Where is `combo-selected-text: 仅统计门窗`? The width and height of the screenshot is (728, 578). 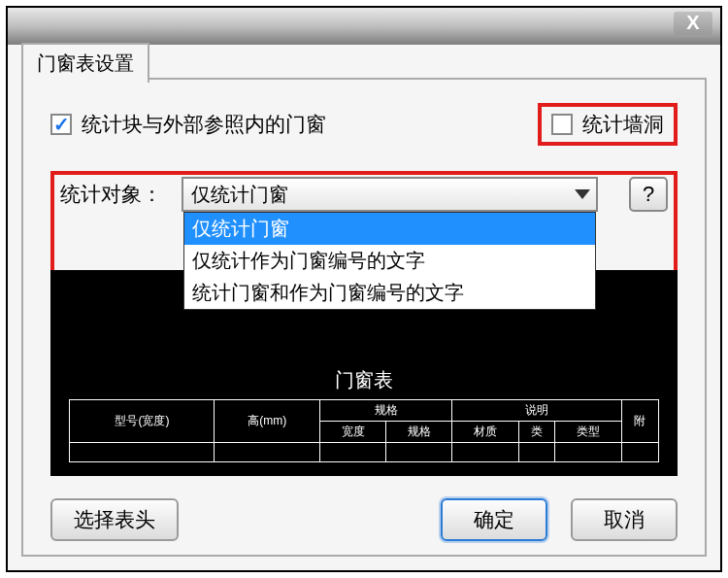
combo-selected-text: 仅统计门窗 is located at coordinates (240, 194).